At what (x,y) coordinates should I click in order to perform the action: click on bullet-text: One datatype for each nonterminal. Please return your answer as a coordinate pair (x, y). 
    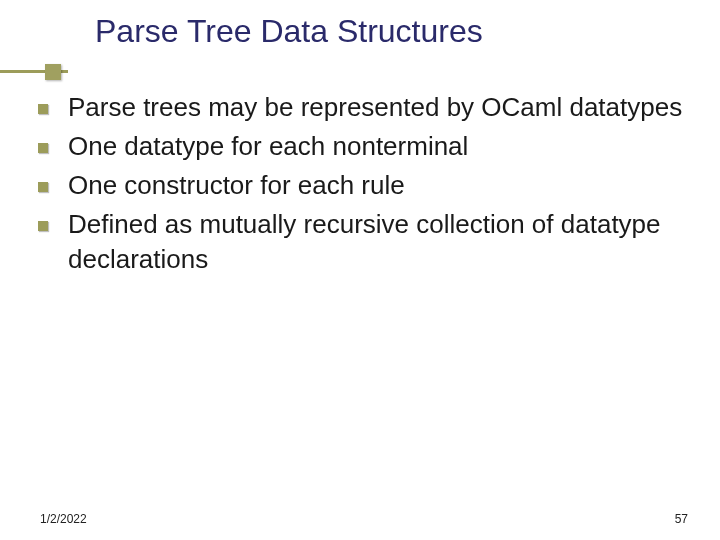
    Looking at the image, I should click on (379, 146).